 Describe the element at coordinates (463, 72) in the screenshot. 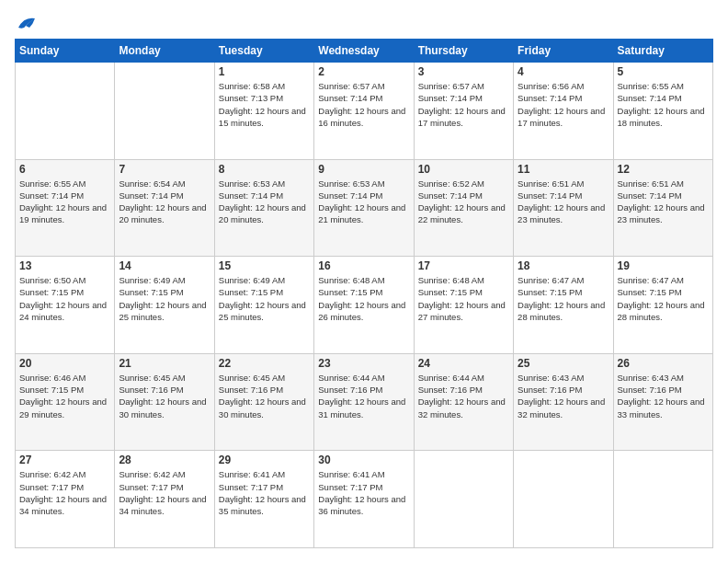

I see `day-number: 3` at that location.